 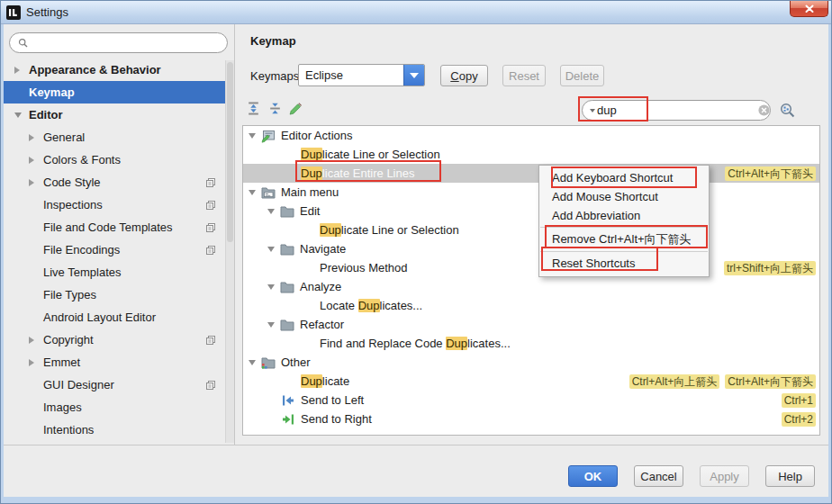 What do you see at coordinates (276, 108) in the screenshot?
I see `collapse-all-icon` at bounding box center [276, 108].